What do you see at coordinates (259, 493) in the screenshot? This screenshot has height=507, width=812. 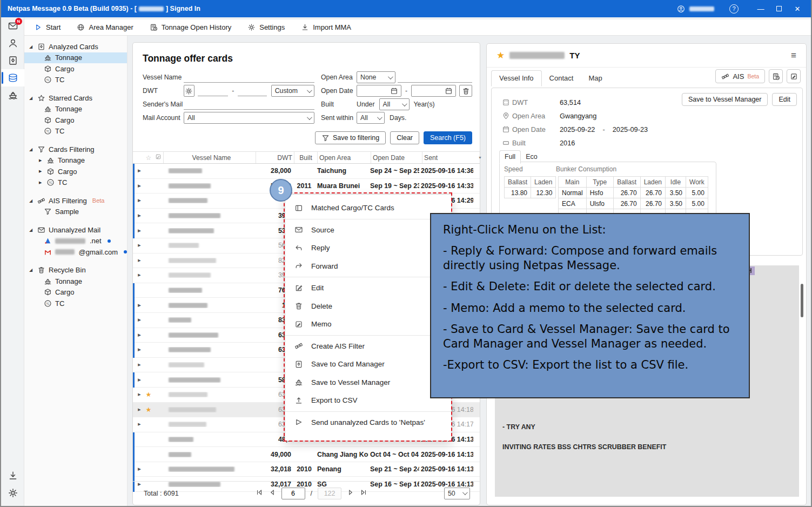 I see `first-page-button` at bounding box center [259, 493].